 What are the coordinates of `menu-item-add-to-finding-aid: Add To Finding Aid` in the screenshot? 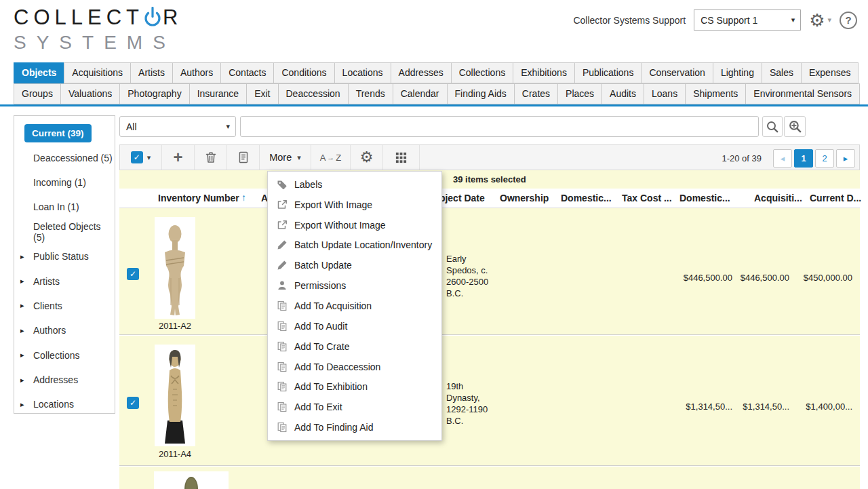 It's located at (355, 427).